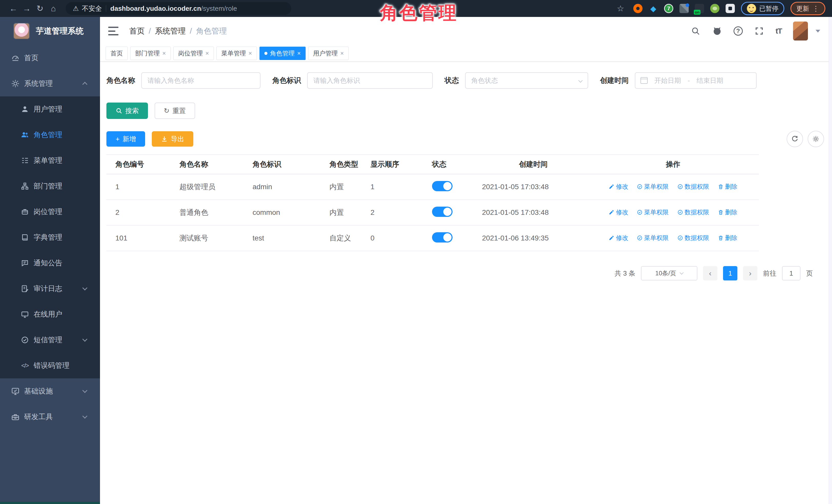 This screenshot has height=504, width=832. What do you see at coordinates (621, 8) in the screenshot?
I see `bookmark-star-icon: ☆` at bounding box center [621, 8].